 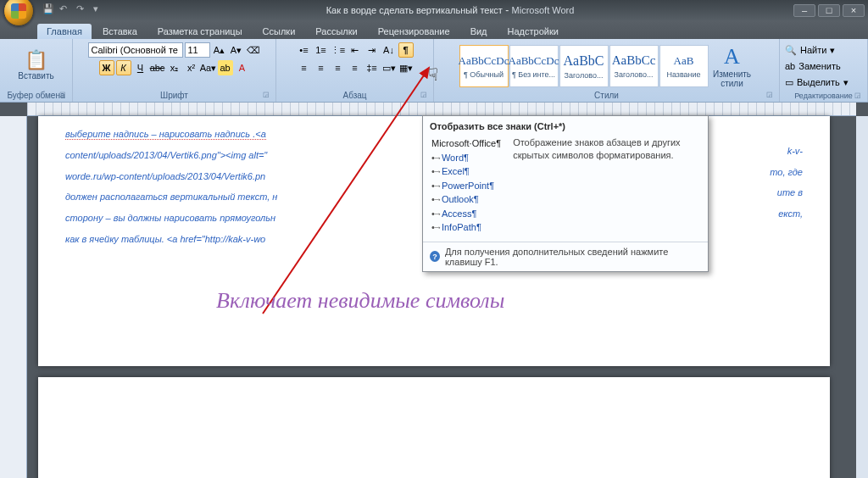 What do you see at coordinates (584, 66) in the screenshot?
I see `style-gallery: AaBbCcDc¶ Обычный AaBbCcDc¶ Без инте... …` at bounding box center [584, 66].